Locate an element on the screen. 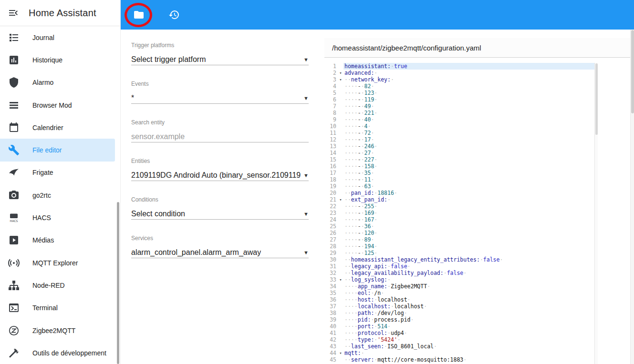  code-line: 20··pan_id:·18816· is located at coordinates (459, 193).